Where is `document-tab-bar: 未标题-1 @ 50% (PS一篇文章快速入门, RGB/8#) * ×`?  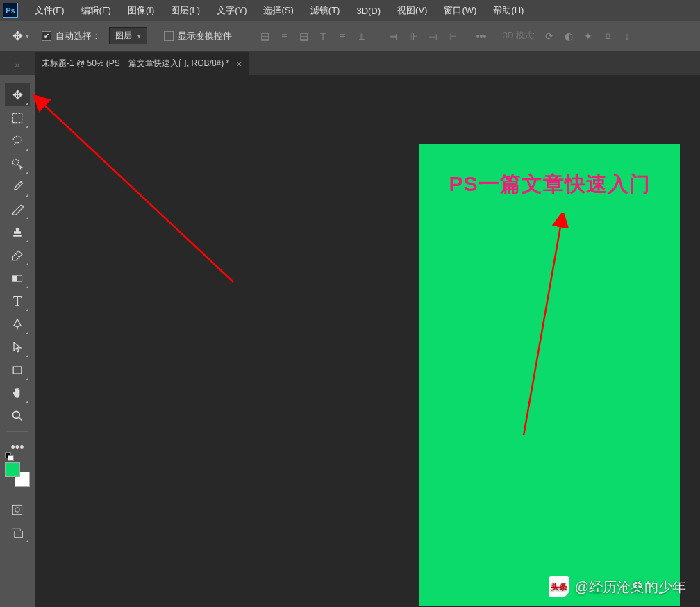
document-tab-bar: 未标题-1 @ 50% (PS一篇文章快速入门, RGB/8#) * × is located at coordinates (350, 63).